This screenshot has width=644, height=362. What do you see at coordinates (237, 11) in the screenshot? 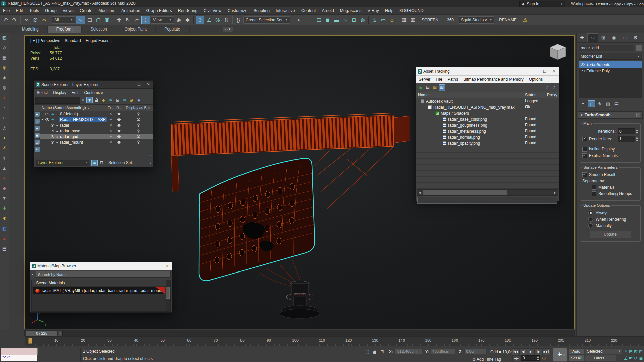
I see `menu-customize: Customize` at bounding box center [237, 11].